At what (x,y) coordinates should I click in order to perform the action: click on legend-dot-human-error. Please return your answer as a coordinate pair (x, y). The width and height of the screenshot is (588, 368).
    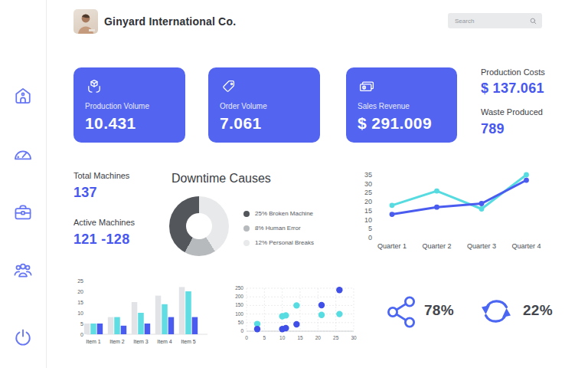
    Looking at the image, I should click on (247, 228).